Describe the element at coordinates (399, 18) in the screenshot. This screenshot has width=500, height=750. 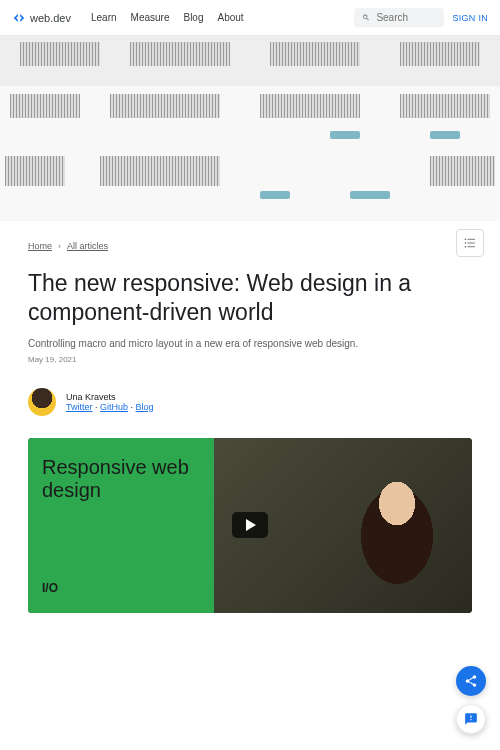
I see `search-box` at that location.